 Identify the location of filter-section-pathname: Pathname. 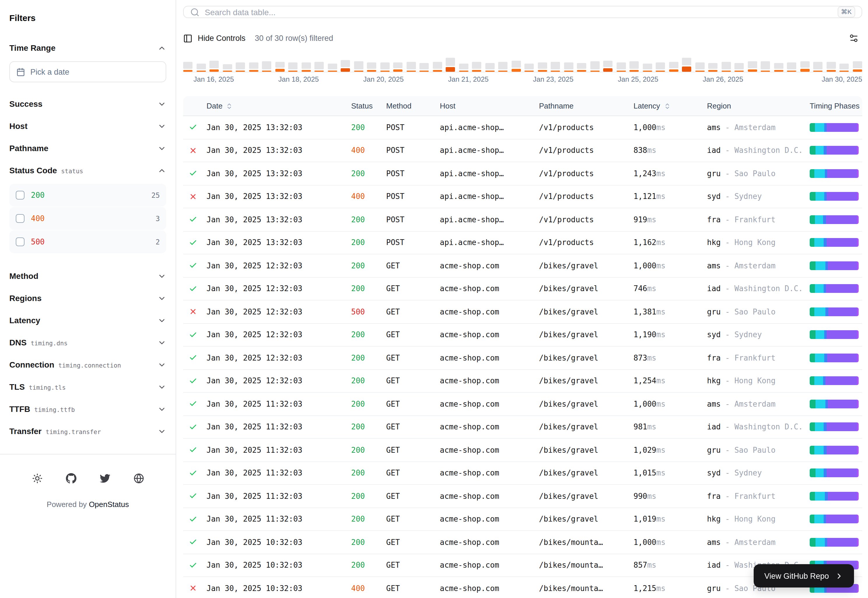
(88, 148).